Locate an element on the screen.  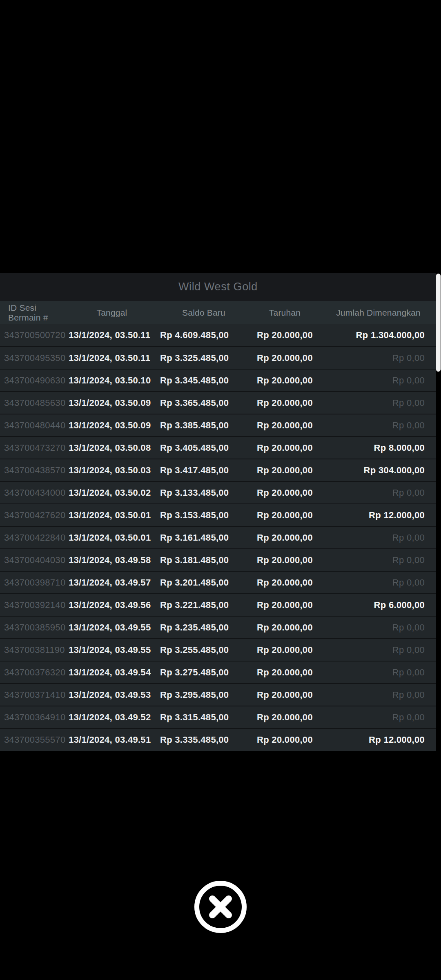
table-row: 34370043857029 13/1/2024, 03.50.03 Rp 3.… is located at coordinates (218, 470).